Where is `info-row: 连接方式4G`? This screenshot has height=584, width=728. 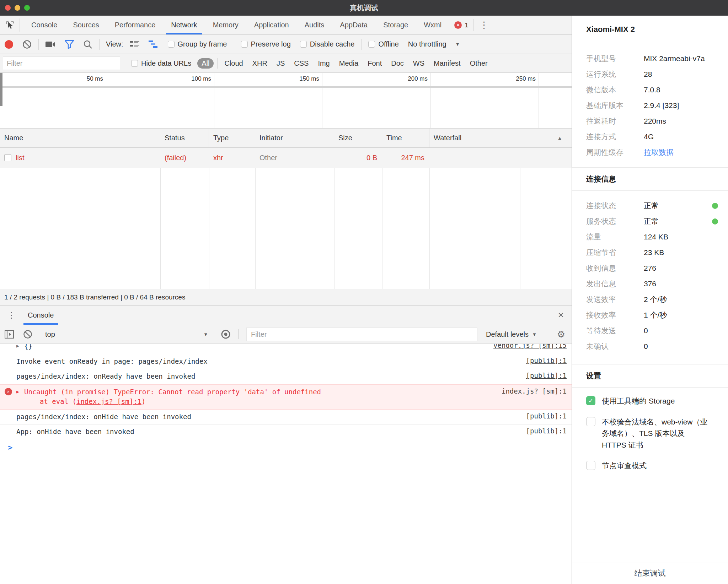
info-row: 连接方式4G is located at coordinates (650, 137).